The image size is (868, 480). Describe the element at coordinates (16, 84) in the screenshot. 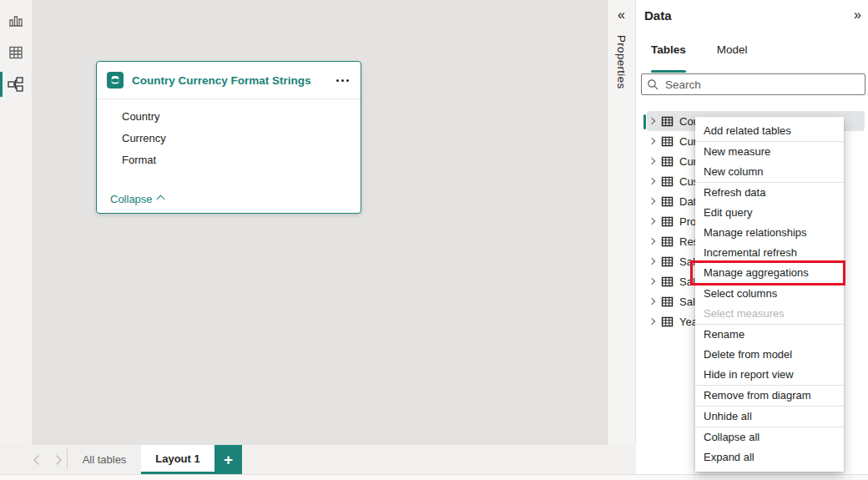

I see `model-view-icon` at that location.